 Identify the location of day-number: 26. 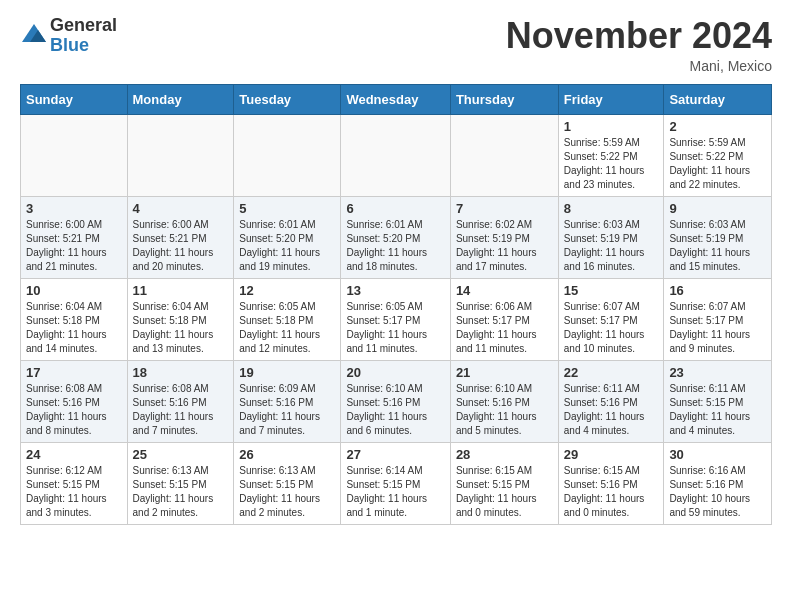
(287, 454).